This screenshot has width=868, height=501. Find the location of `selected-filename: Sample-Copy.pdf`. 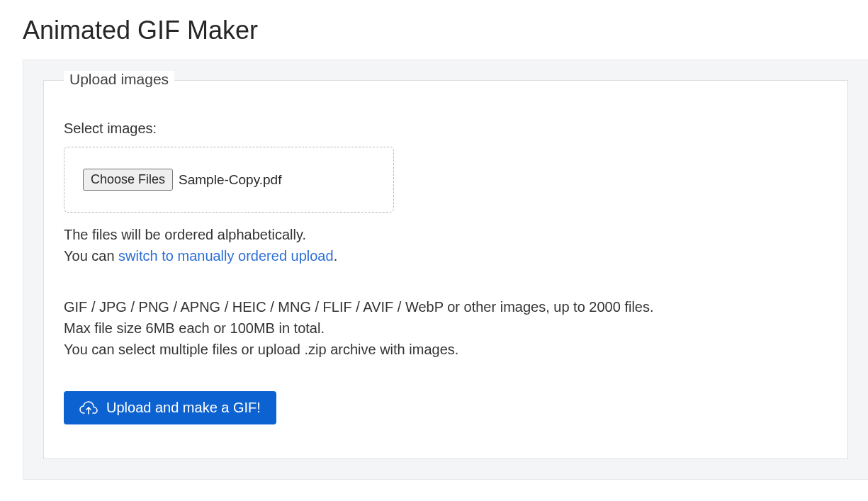

selected-filename: Sample-Copy.pdf is located at coordinates (230, 180).